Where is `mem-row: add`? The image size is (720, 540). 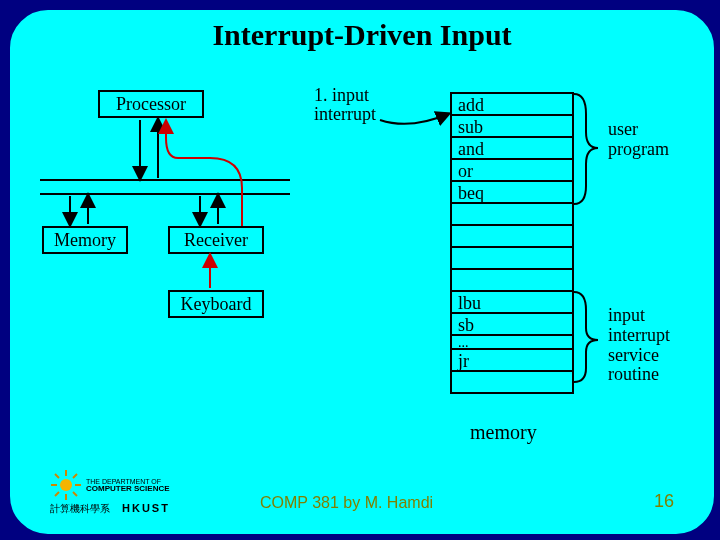 mem-row: add is located at coordinates (512, 105).